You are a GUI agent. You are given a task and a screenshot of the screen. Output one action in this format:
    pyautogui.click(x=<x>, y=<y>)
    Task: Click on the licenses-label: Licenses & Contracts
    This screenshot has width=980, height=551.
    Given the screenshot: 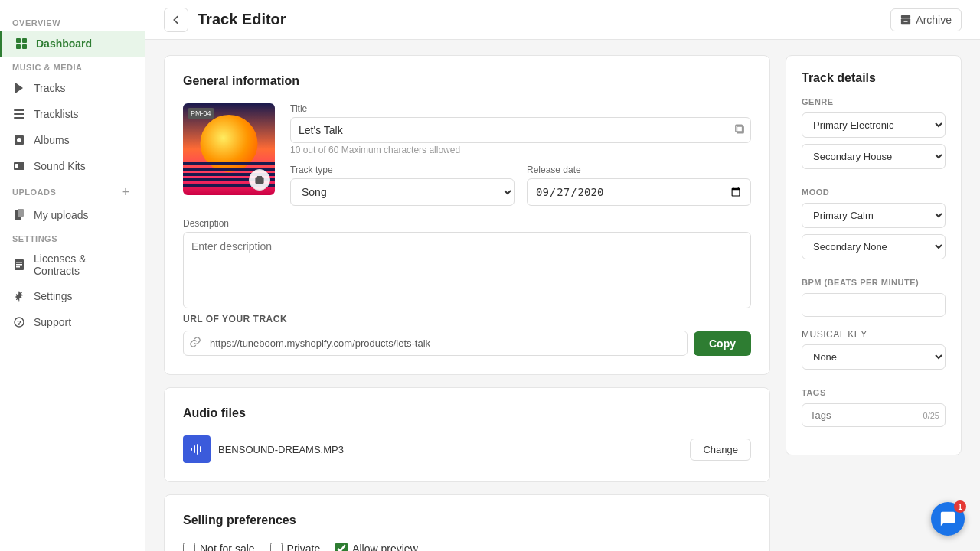 What is the action you would take?
    pyautogui.click(x=83, y=265)
    